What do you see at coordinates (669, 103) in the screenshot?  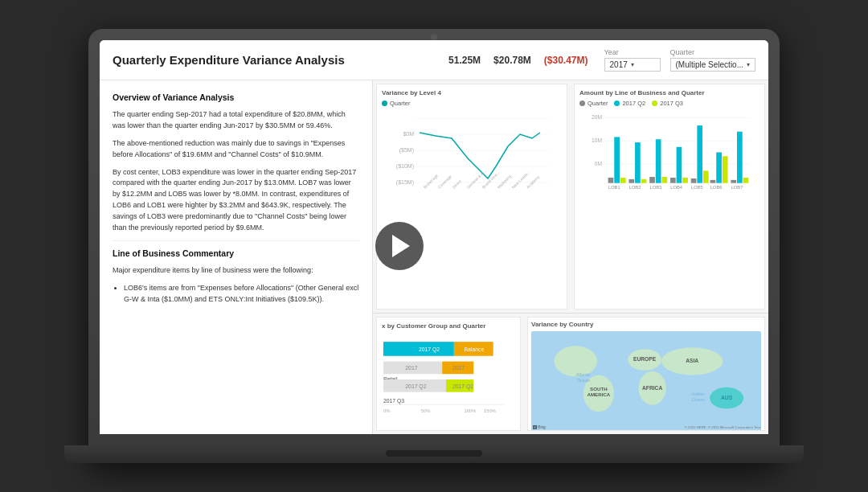 I see `bar-chart-legend: Quarter 2017 Q2 2017 Q3` at bounding box center [669, 103].